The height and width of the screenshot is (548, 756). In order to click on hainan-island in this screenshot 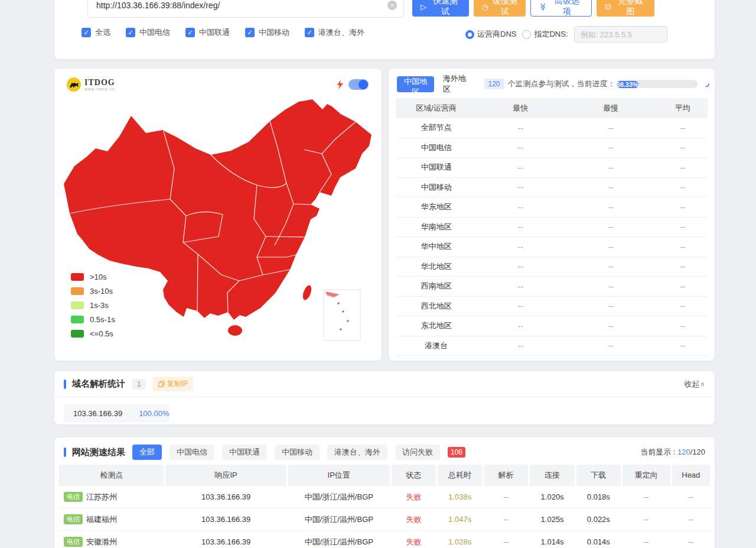, I will do `click(235, 330)`.